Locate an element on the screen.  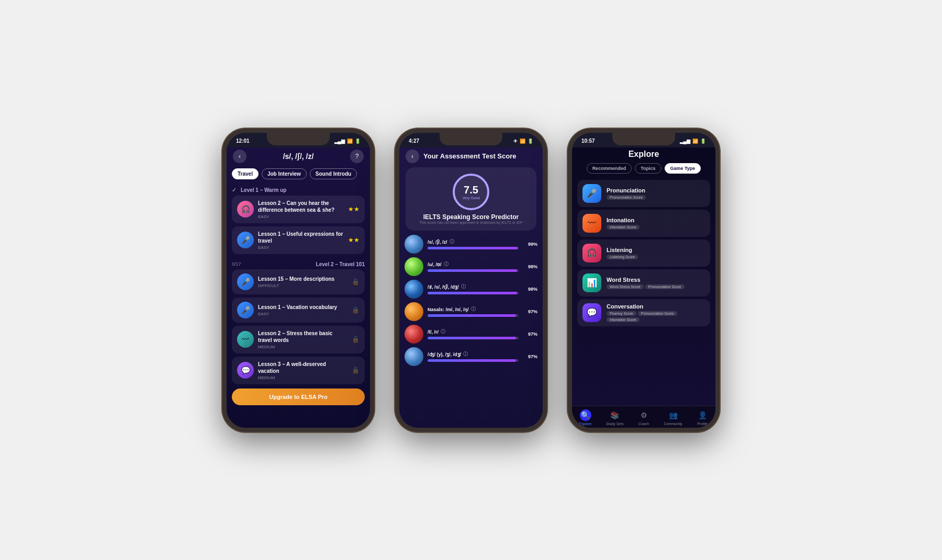
tab-job-interview: Job Interview is located at coordinates (284, 174).